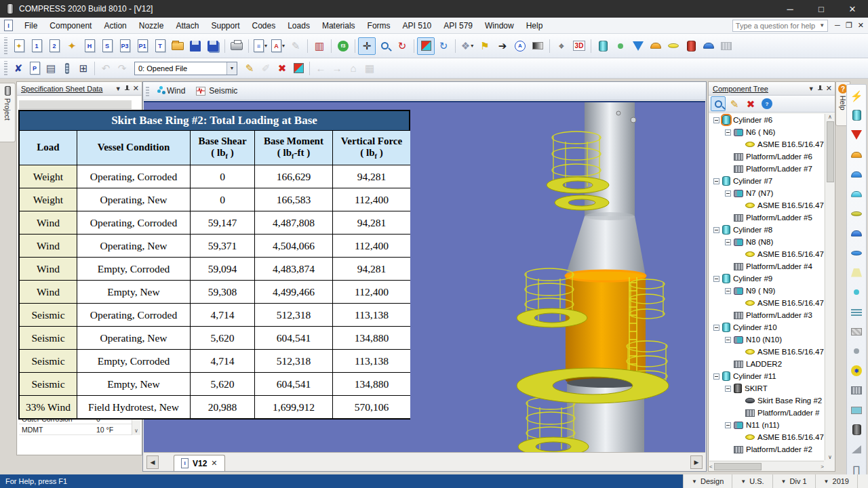 This screenshot has width=868, height=488. What do you see at coordinates (673, 46) in the screenshot?
I see `add-flange-button` at bounding box center [673, 46].